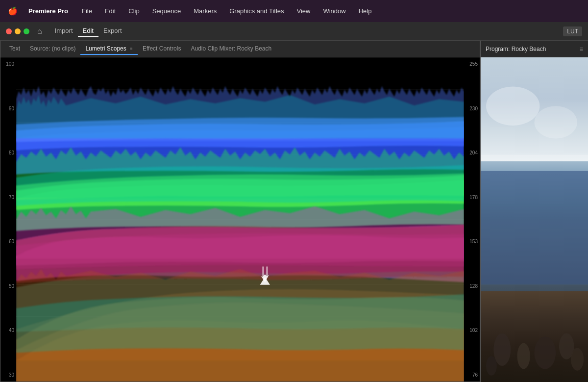  I want to click on tab-text: Text, so click(15, 49).